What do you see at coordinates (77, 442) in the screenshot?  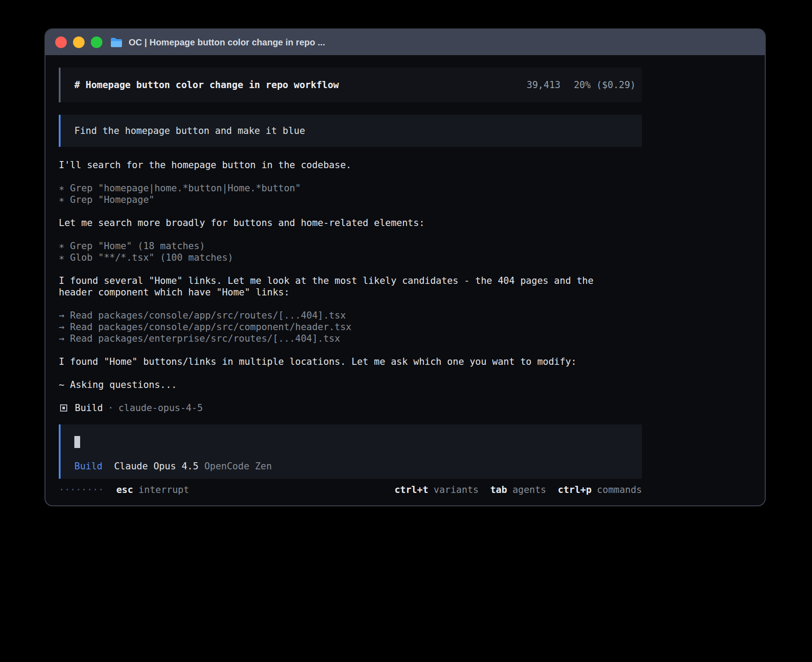 I see `text-cursor` at bounding box center [77, 442].